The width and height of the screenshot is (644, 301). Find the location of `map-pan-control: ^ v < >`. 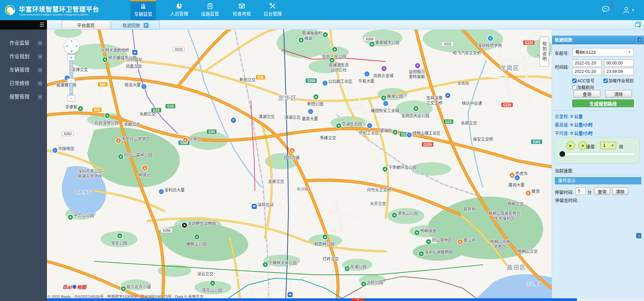

map-pan-control: ^ v < > is located at coordinates (72, 46).